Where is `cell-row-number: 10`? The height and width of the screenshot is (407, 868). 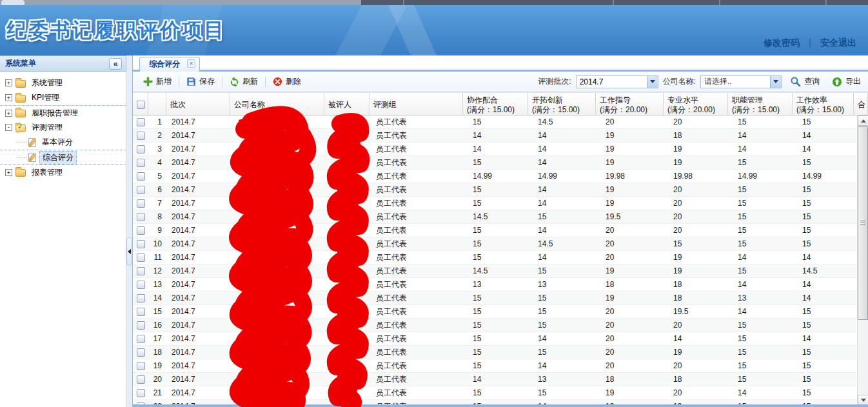
cell-row-number: 10 is located at coordinates (157, 244).